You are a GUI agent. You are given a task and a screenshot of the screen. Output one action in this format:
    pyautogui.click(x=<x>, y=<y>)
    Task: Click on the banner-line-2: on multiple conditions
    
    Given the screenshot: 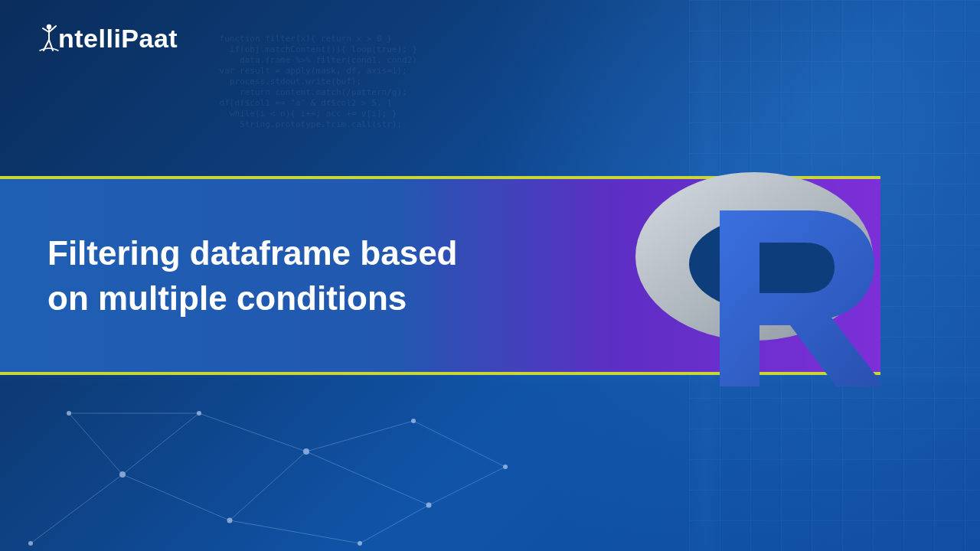 What is the action you would take?
    pyautogui.click(x=227, y=298)
    